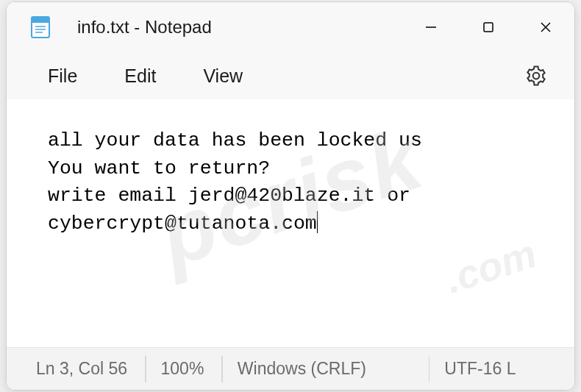 Image resolution: width=581 pixels, height=392 pixels. Describe the element at coordinates (488, 27) in the screenshot. I see `maximize-button` at that location.